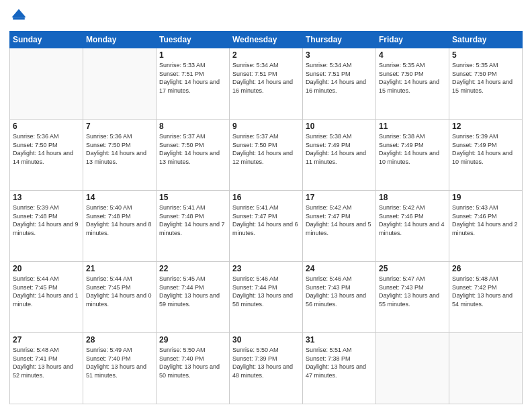  What do you see at coordinates (193, 363) in the screenshot?
I see `day-info: Sunrise: 5:50 AMSunset: 7:40 PMDaylight:…` at bounding box center [193, 363].